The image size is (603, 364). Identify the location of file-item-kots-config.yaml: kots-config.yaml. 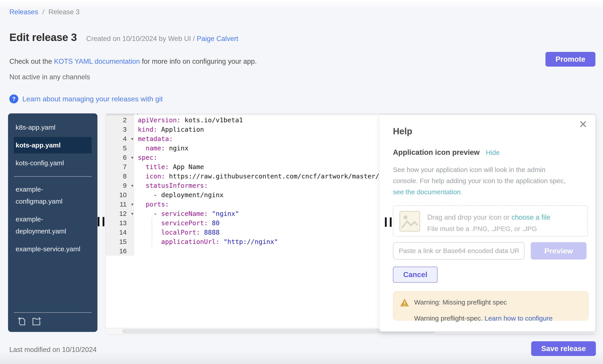
(53, 163).